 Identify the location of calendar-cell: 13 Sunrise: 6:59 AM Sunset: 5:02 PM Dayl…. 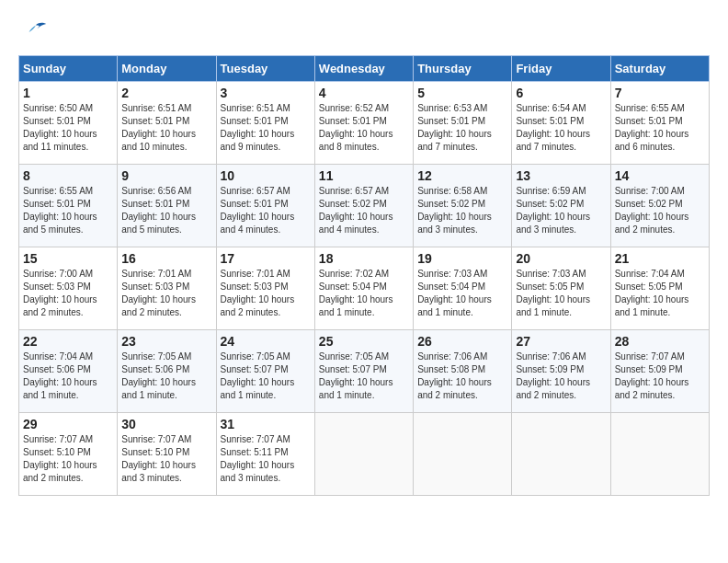
(561, 206).